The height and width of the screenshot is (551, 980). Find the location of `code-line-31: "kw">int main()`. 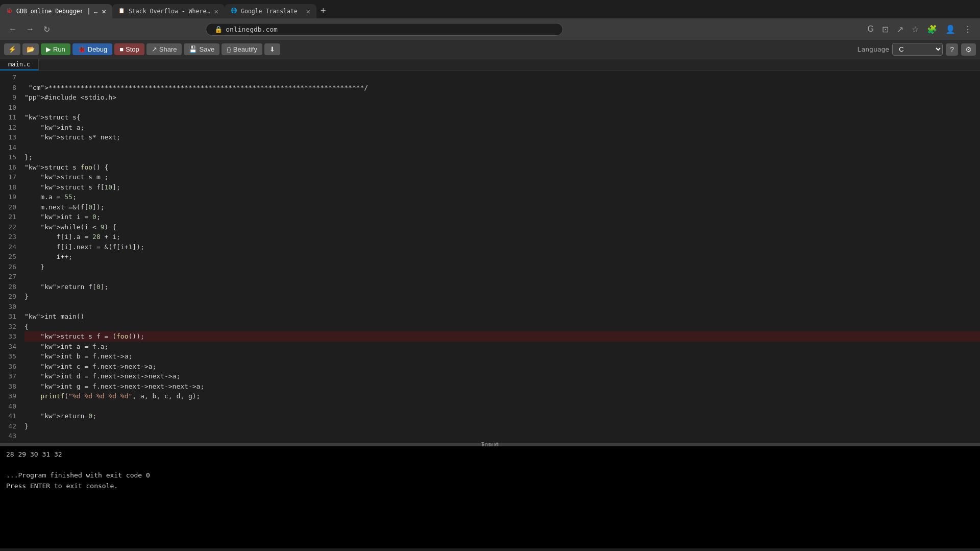

code-line-31: "kw">int main() is located at coordinates (502, 317).